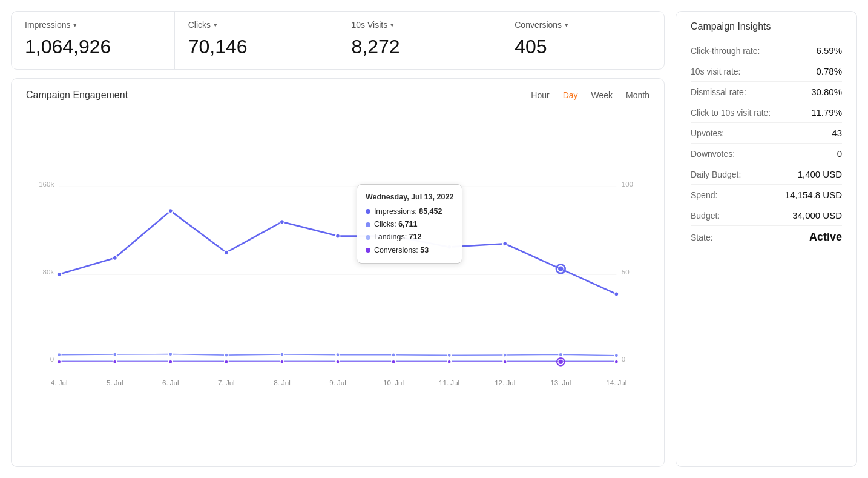  I want to click on insight-value: 34,000 USD, so click(817, 216).